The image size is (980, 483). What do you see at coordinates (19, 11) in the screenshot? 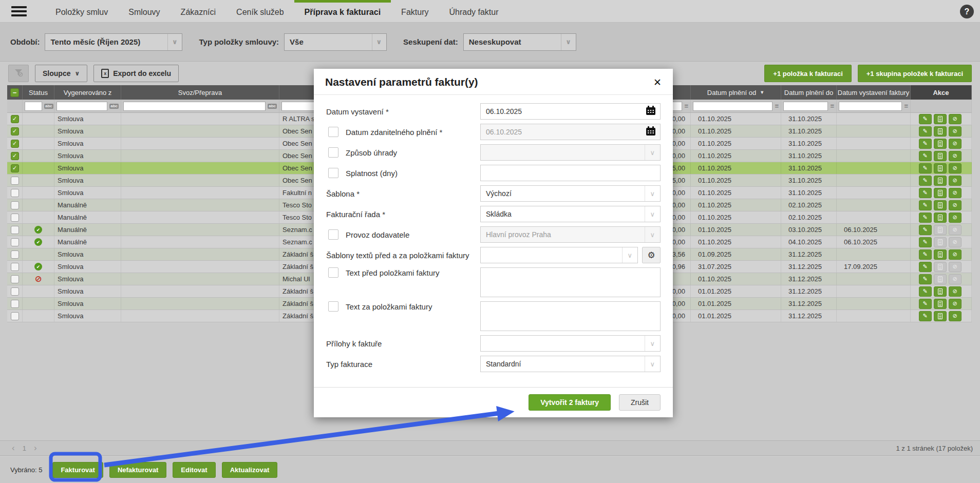
I see `hamburger-menu-icon` at bounding box center [19, 11].